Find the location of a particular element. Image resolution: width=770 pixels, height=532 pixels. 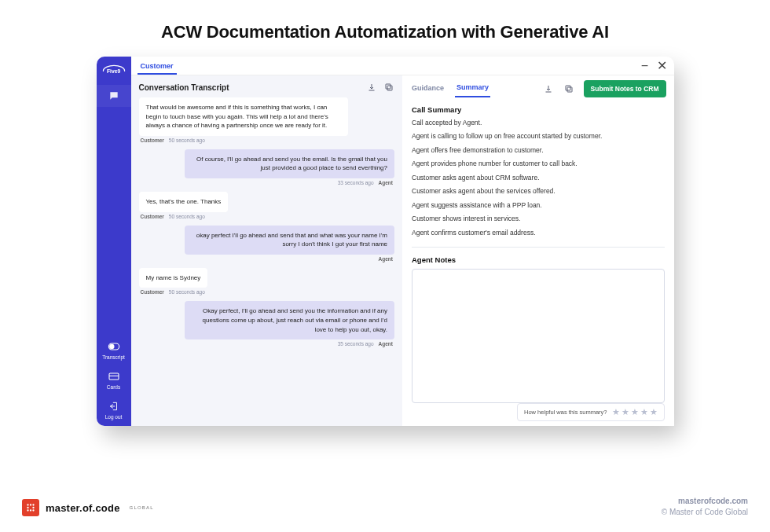

summary-download-icon is located at coordinates (548, 89).